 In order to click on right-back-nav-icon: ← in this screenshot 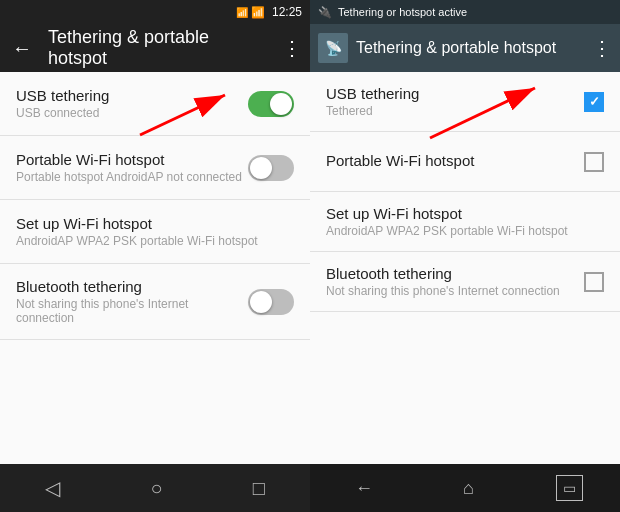, I will do `click(364, 488)`.